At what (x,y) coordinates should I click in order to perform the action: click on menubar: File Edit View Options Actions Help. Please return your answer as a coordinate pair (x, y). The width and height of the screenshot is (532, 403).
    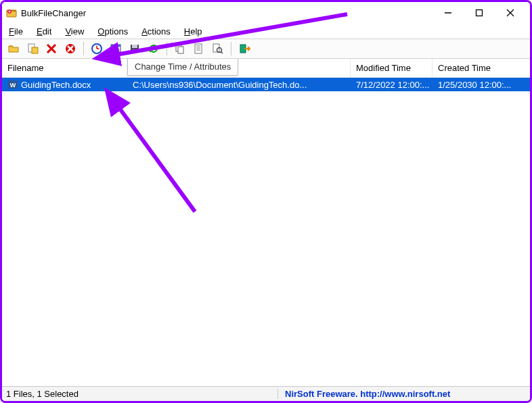
    Looking at the image, I should click on (266, 31).